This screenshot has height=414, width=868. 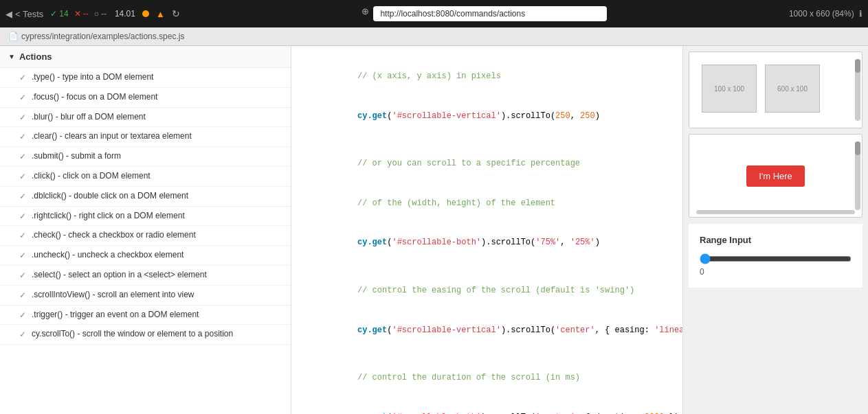 What do you see at coordinates (96, 14) in the screenshot?
I see `circle-icon: ○` at bounding box center [96, 14].